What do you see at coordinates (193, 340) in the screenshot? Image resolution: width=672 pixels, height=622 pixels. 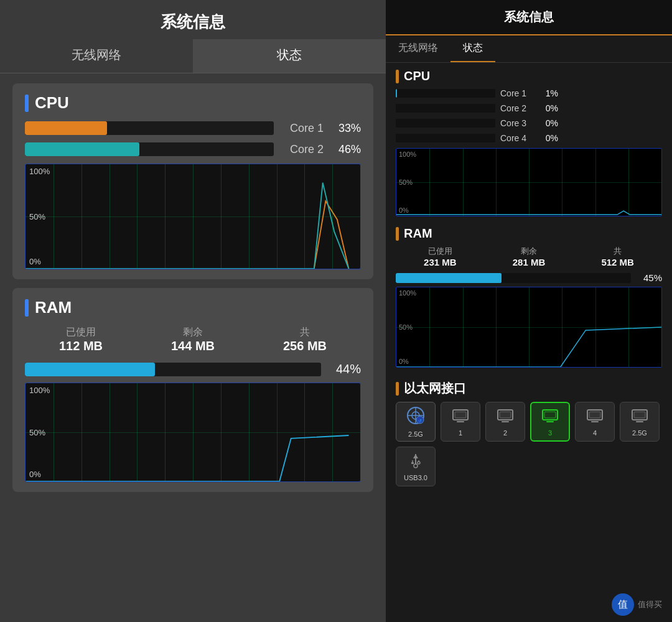 I see `ram-stats: 已使用 112 MB 剩余 144 MB 共 256 MB` at bounding box center [193, 340].